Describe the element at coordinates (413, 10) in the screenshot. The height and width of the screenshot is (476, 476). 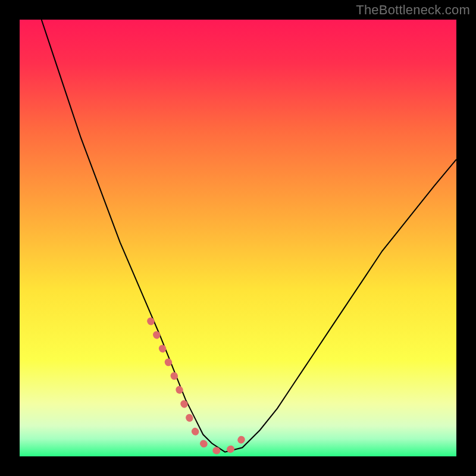
I see `watermark-text: TheBottleneck.com` at that location.